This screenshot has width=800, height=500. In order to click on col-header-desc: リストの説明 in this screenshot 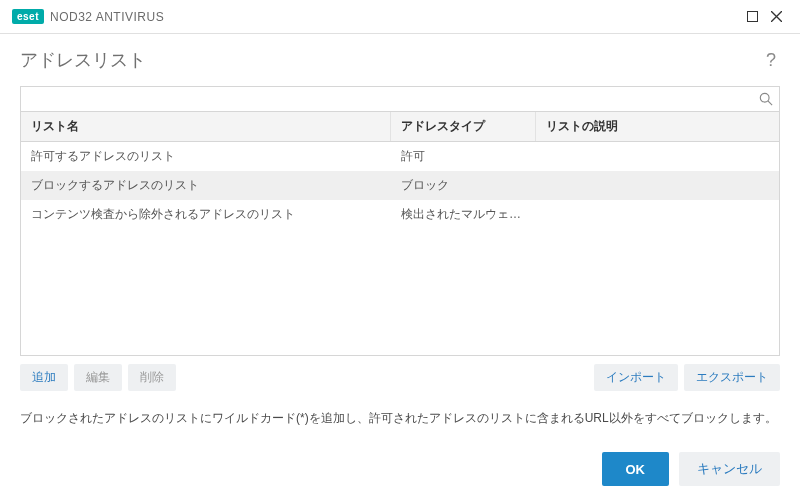, I will do `click(658, 126)`.